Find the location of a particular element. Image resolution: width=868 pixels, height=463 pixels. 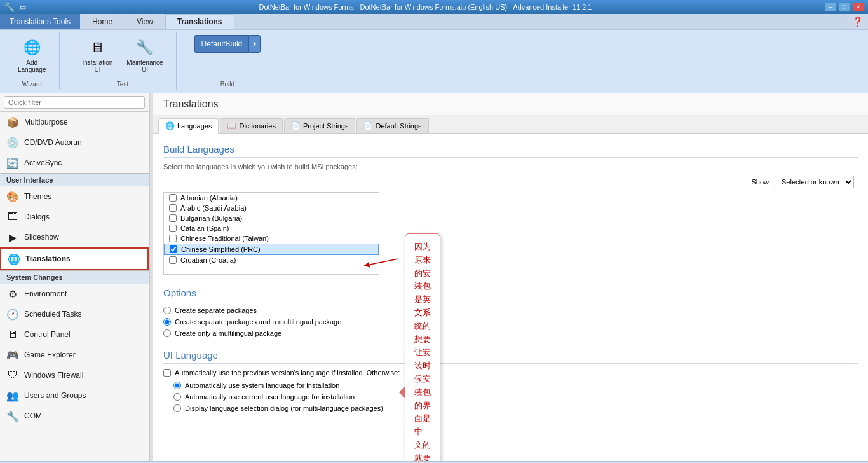

uilang-label-3: Display language selection dialog (for m… is located at coordinates (284, 408).